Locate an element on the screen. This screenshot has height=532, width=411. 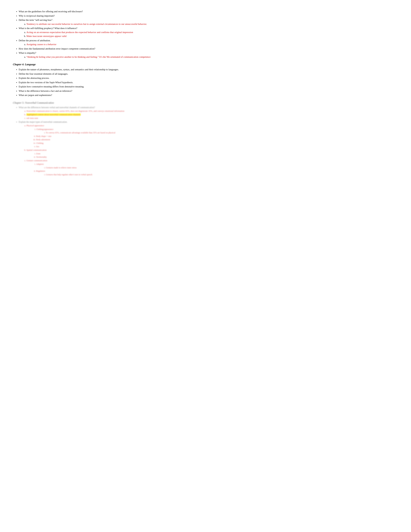
blurred-red-text: Clothing is located at coordinates (40, 143).